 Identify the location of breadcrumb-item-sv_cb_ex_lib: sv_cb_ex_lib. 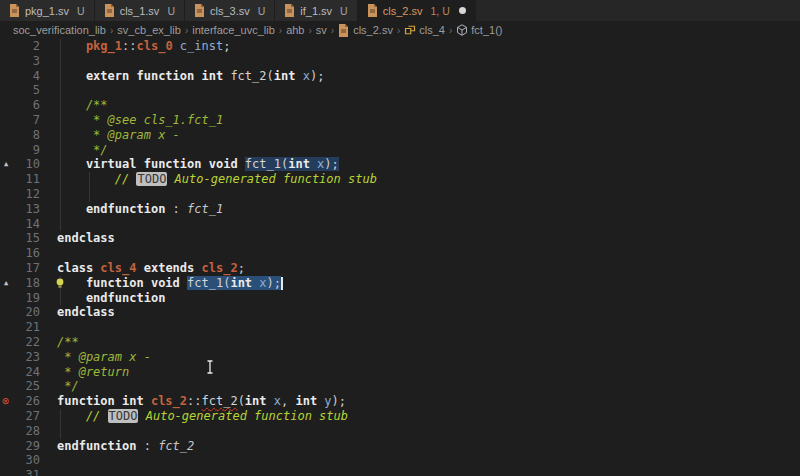
(149, 30).